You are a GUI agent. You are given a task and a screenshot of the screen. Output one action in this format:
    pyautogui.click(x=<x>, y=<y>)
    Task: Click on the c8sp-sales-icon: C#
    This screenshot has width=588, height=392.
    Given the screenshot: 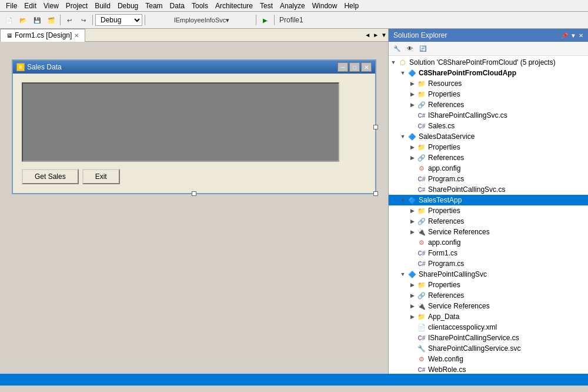 What is the action you would take?
    pyautogui.click(x=422, y=126)
    